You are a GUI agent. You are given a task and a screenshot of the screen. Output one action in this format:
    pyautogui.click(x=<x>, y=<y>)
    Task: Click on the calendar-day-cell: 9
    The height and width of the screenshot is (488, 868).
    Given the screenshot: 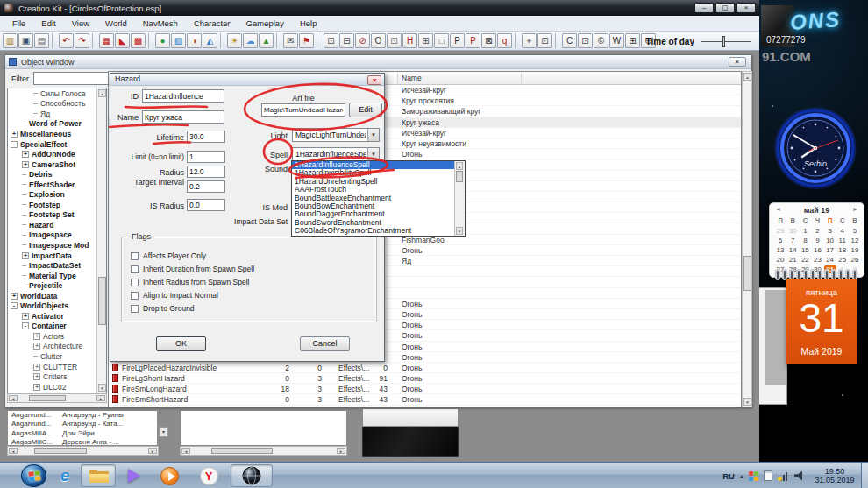 What is the action you would take?
    pyautogui.click(x=817, y=240)
    